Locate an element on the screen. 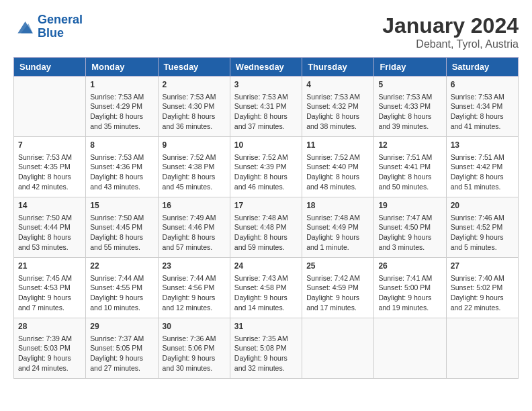 The image size is (532, 411). day-number: 28 is located at coordinates (50, 326).